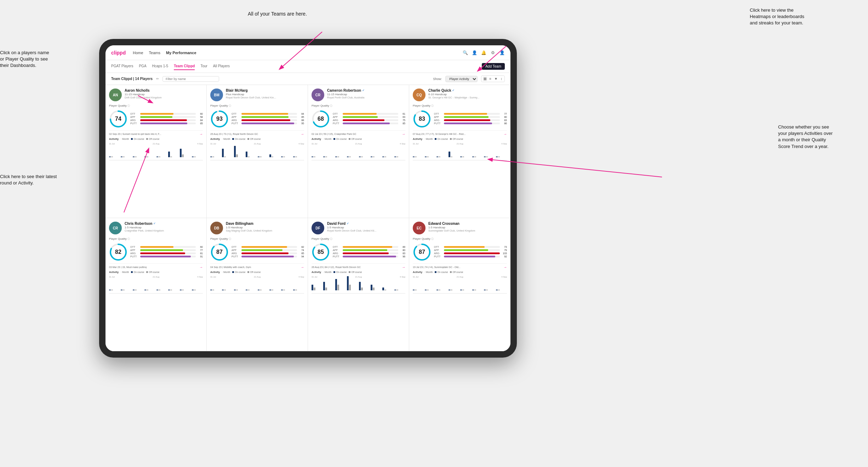 The height and width of the screenshot is (467, 868). What do you see at coordinates (457, 267) in the screenshot?
I see `latest-round-text: 19 Jul 23 | 74 (+4), Sunningdale GC - Ol…` at bounding box center [457, 267].